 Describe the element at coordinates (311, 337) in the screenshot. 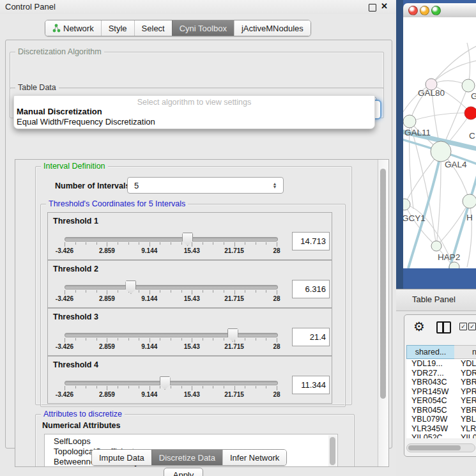

I see `threshold-value-field: 21.4` at that location.